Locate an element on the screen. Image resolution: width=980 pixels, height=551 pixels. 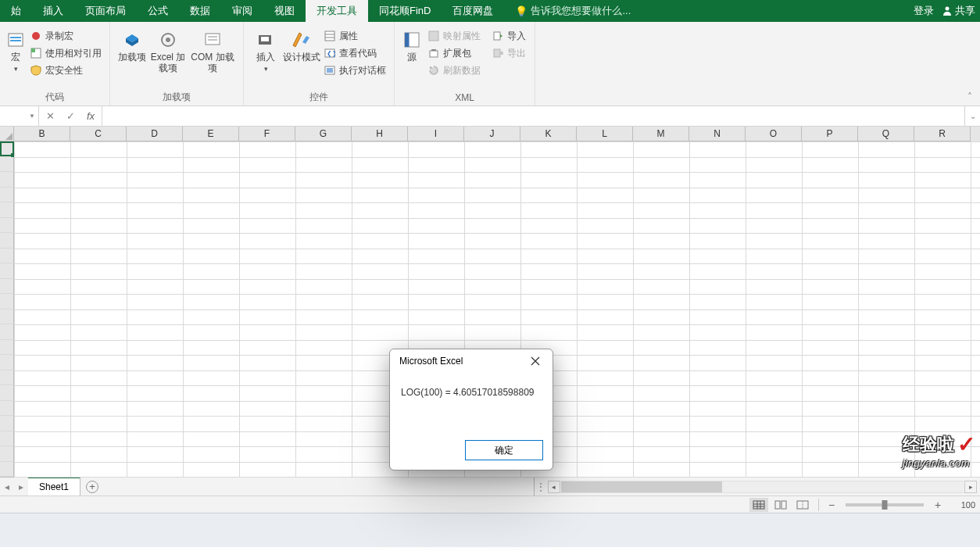
relative-ref: 使用相对引用 is located at coordinates (66, 53).